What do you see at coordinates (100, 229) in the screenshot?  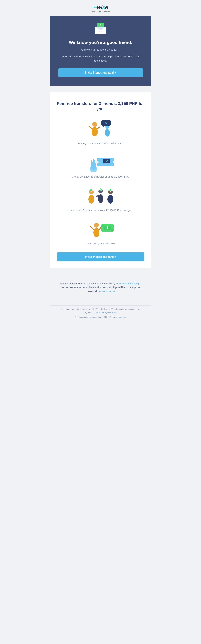 I see `step-4-illustration: $` at bounding box center [100, 229].